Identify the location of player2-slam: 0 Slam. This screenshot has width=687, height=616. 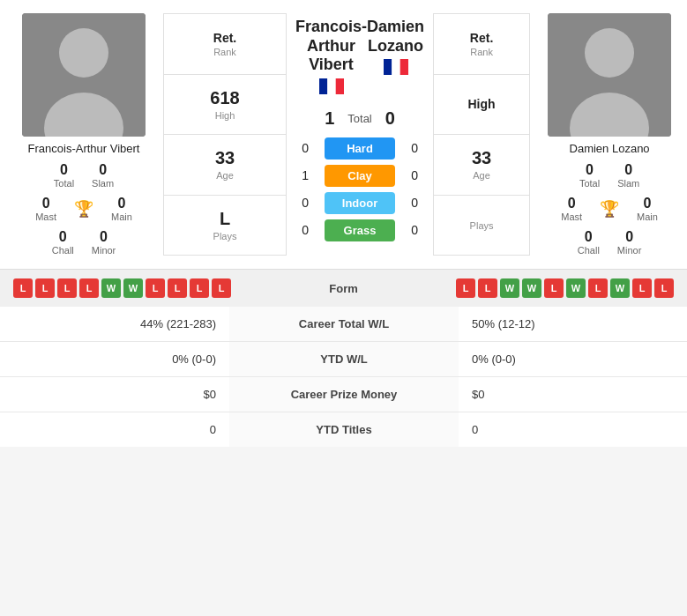
(628, 175).